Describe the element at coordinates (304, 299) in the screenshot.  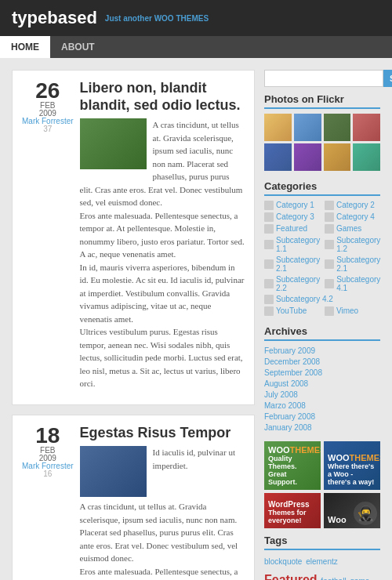
I see `cat-link-13: Subcategory 4.2` at that location.